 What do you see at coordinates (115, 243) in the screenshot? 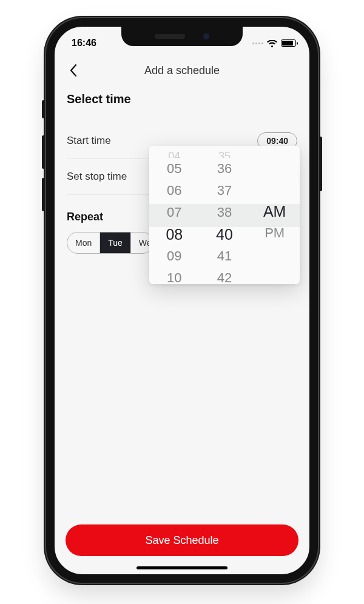
I see `day-tue: Tue` at bounding box center [115, 243].